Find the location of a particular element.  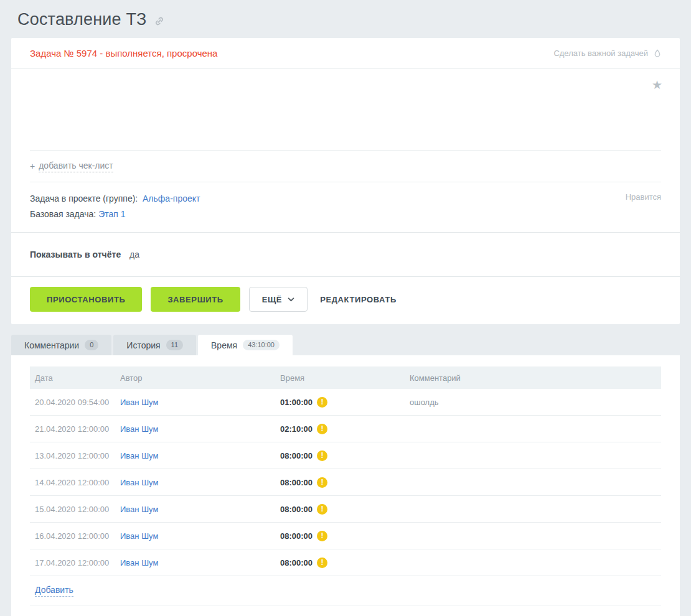

tab-time-label: Время is located at coordinates (224, 345).